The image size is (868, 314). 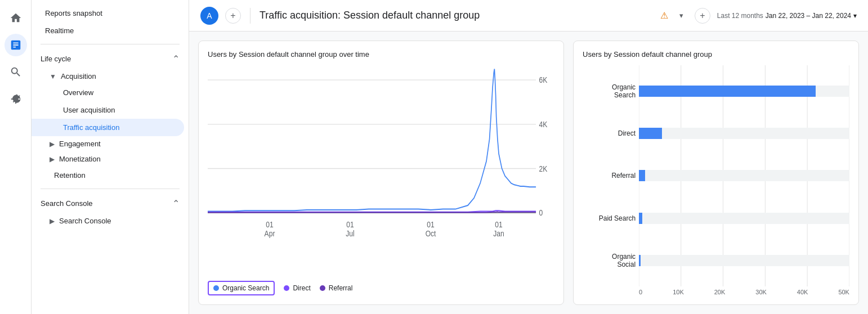 What do you see at coordinates (108, 127) in the screenshot?
I see `sidebar-item-traffic-acquisition: Traffic acquisition` at bounding box center [108, 127].